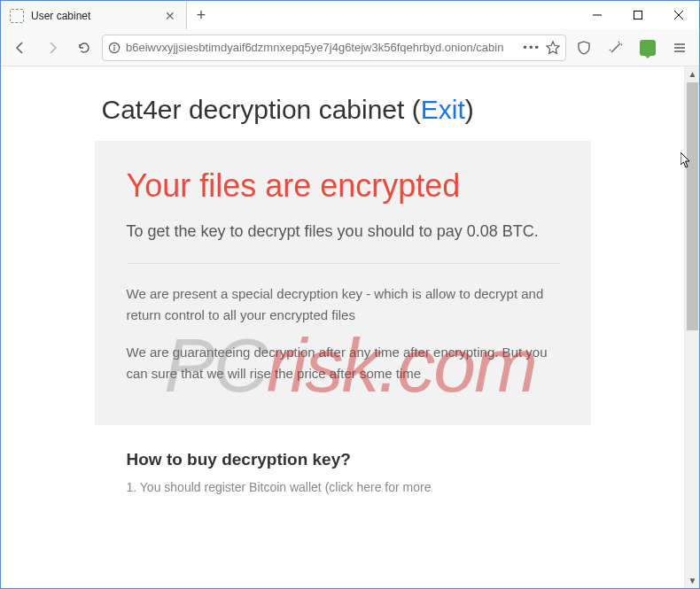  I want to click on app-menu-button, so click(680, 48).